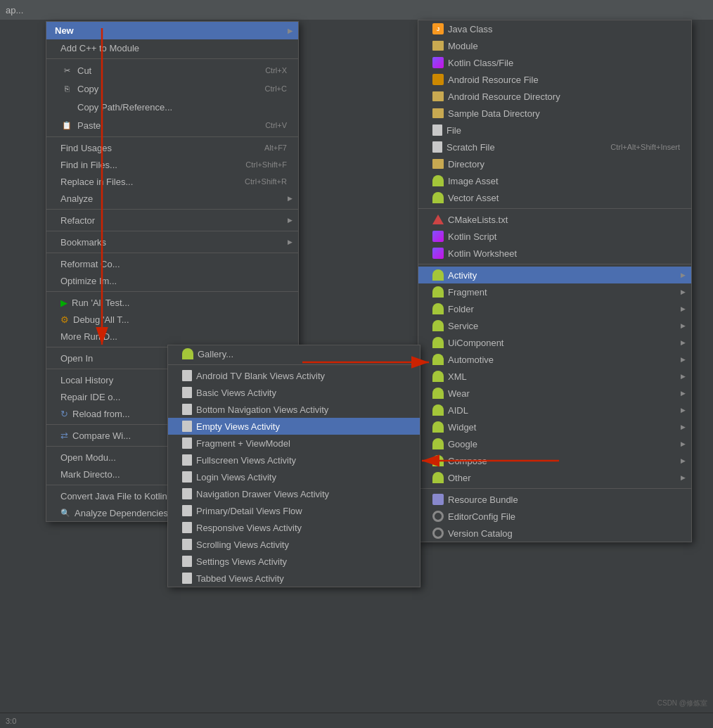  What do you see at coordinates (555, 253) in the screenshot?
I see `new-kotlin-worksheet: Kotlin Worksheet` at bounding box center [555, 253].